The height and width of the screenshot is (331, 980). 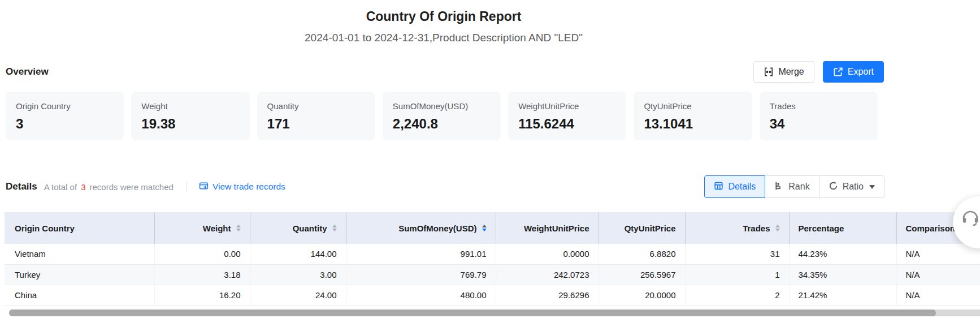 What do you see at coordinates (719, 187) in the screenshot?
I see `table-grid-icon` at bounding box center [719, 187].